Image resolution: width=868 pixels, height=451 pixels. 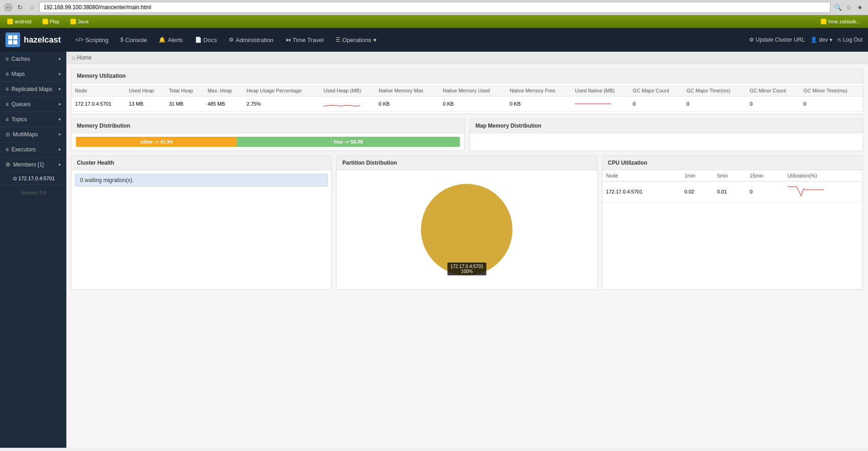 What do you see at coordinates (156, 142) in the screenshot?
I see `dist-bar-other: other -> 41.94` at bounding box center [156, 142].